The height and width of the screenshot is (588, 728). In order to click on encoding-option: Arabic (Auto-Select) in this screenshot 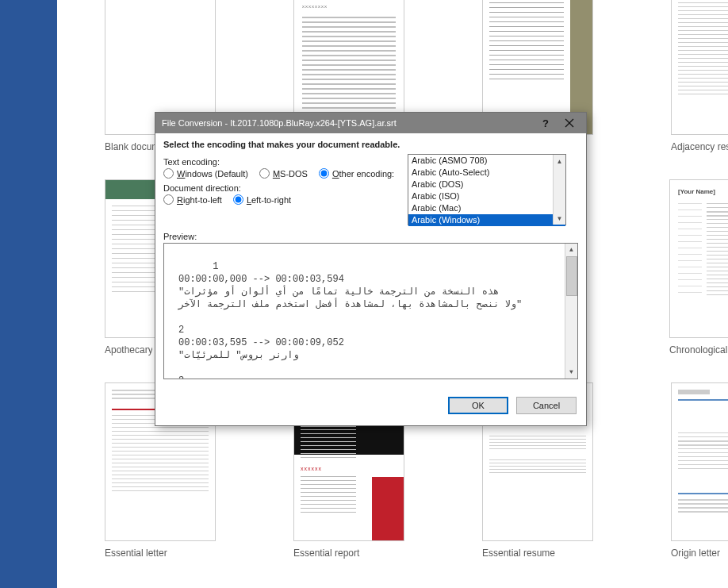, I will do `click(487, 173)`.